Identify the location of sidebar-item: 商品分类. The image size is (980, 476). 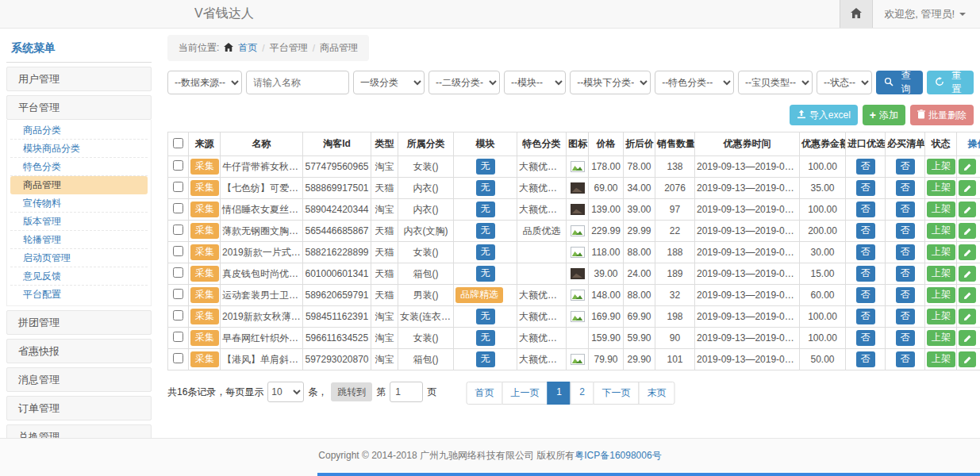
(79, 130).